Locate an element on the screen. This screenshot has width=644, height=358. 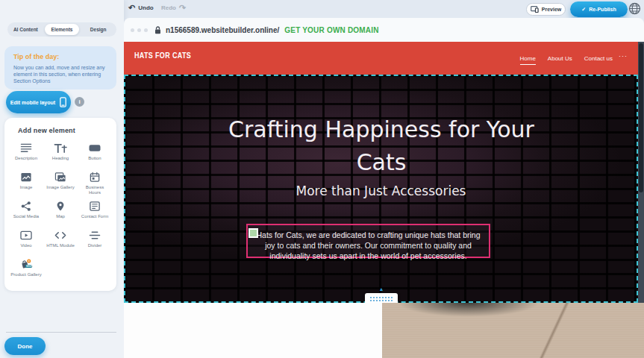
contact-form-icon is located at coordinates (95, 206).